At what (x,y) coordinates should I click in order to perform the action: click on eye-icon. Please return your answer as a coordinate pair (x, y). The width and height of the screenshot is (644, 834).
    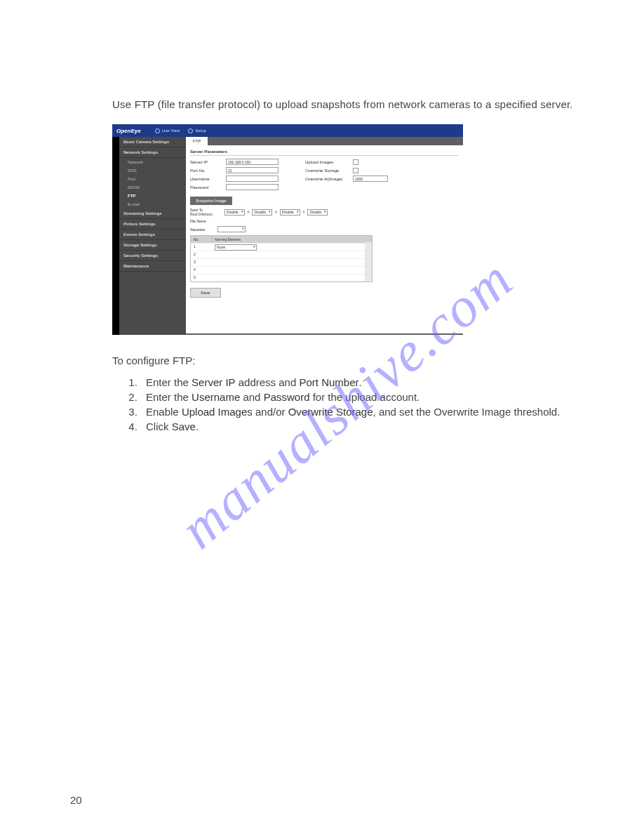
    Looking at the image, I should click on (157, 131).